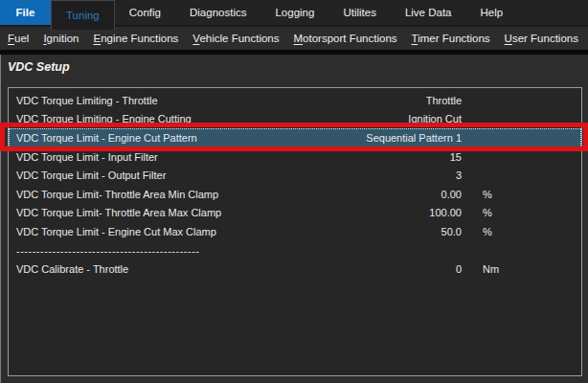  What do you see at coordinates (25, 12) in the screenshot?
I see `menu-item-file: File` at bounding box center [25, 12].